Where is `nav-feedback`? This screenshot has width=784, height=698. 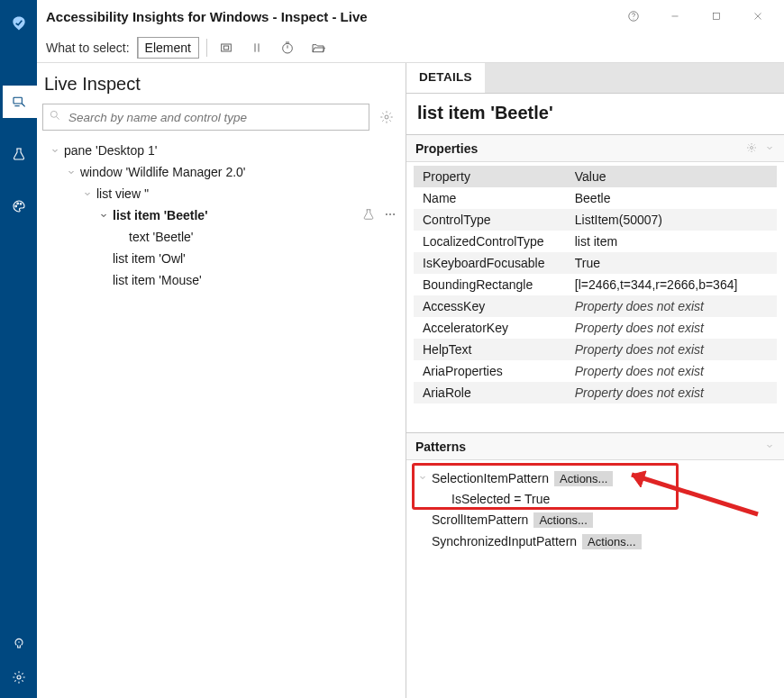 nav-feedback is located at coordinates (19, 645).